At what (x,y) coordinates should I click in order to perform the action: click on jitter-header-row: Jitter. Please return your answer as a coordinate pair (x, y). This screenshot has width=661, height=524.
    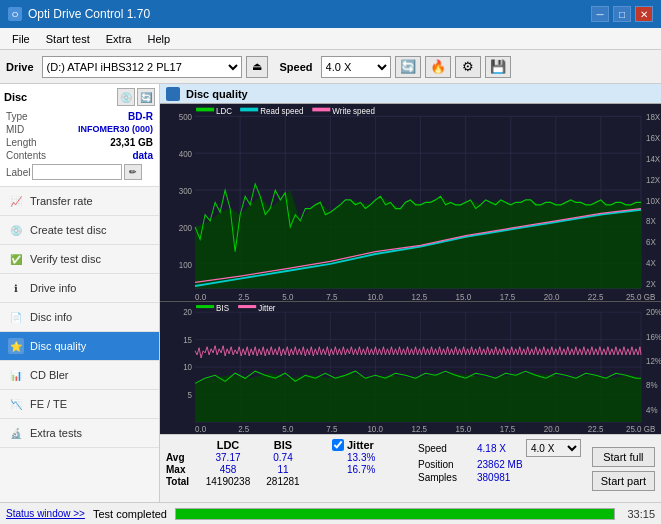
    Looking at the image, I should click on (372, 445).